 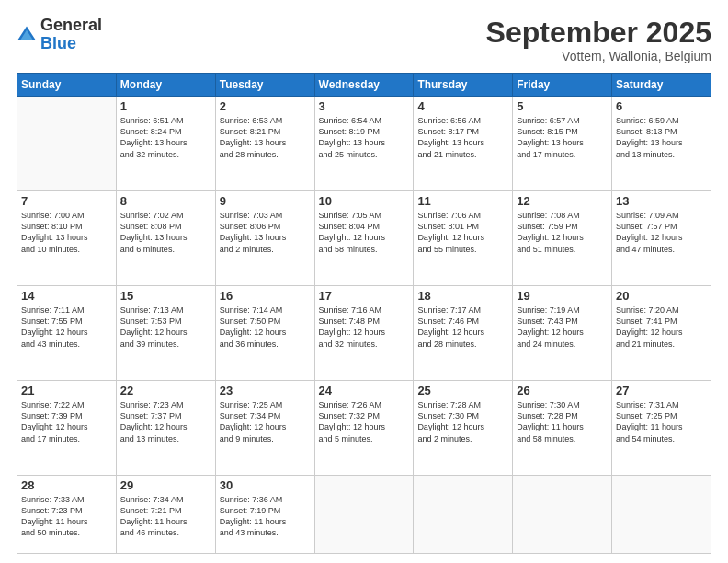 I want to click on day-info: Sunrise: 7:19 AM Sunset: 7:43 PM Dayligh…, so click(x=563, y=327).